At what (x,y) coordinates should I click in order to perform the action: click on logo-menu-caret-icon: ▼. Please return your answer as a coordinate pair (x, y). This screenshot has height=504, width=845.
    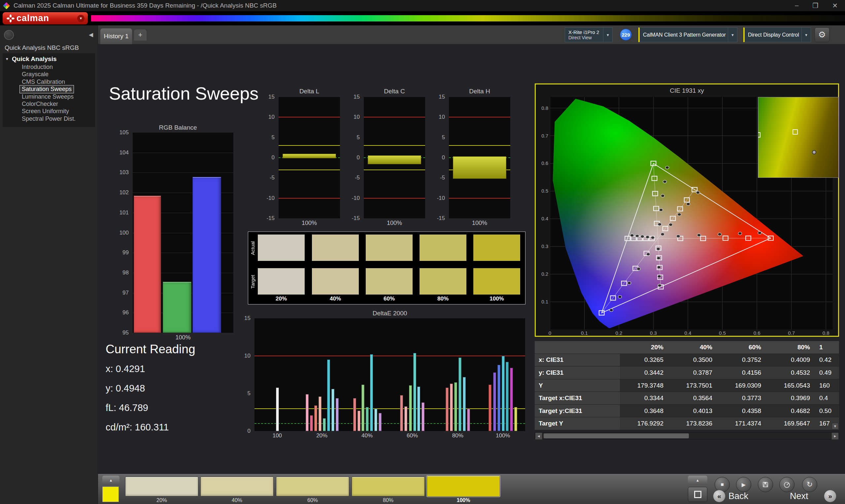
    Looking at the image, I should click on (81, 18).